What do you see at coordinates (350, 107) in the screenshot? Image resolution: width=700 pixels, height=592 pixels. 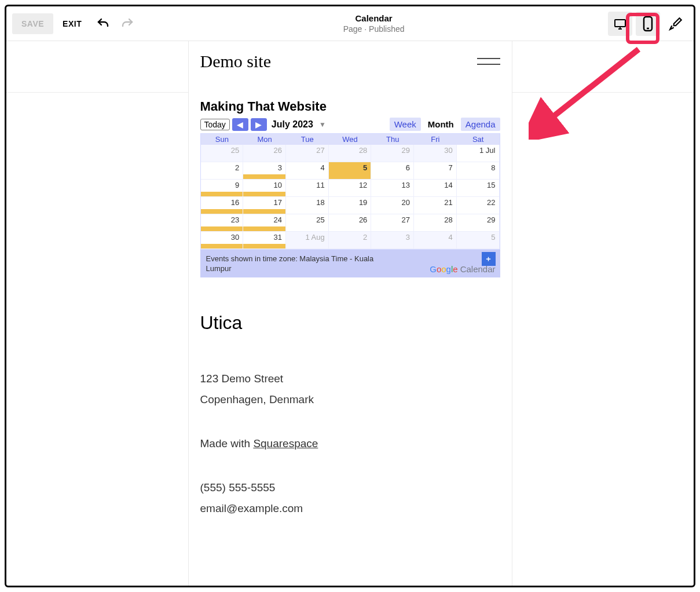 I see `calendar-heading: Making That Website` at bounding box center [350, 107].